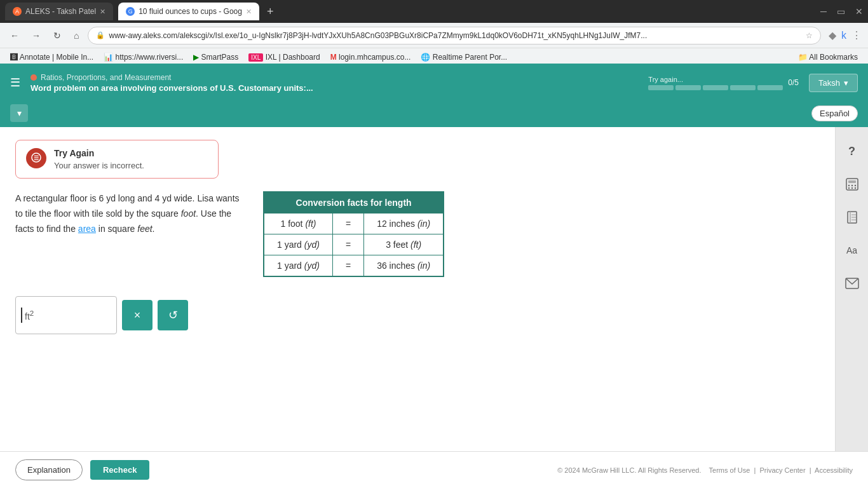 The width and height of the screenshot is (868, 488). I want to click on bookmark-annotate: 🅱 Annotate | Mobile In..., so click(52, 57).